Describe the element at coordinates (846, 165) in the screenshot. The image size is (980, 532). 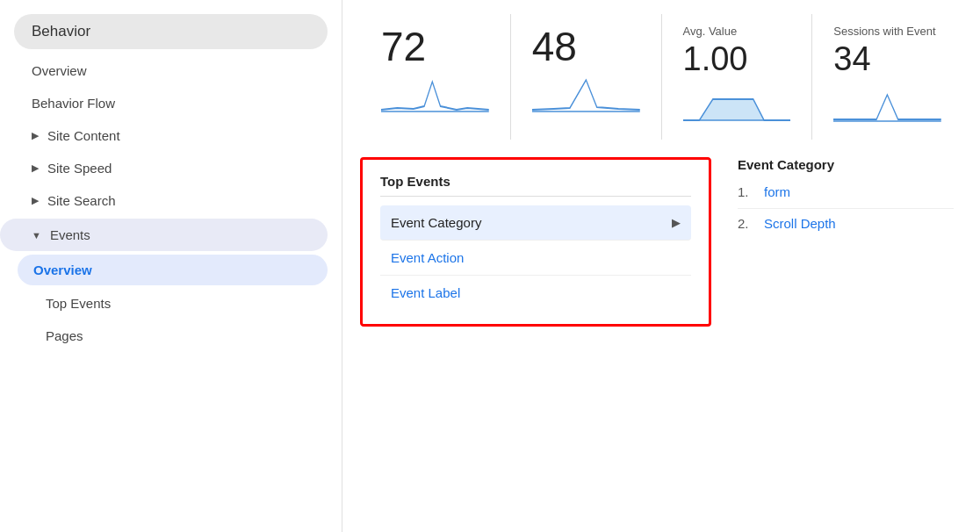
I see `event-category-title: Event Category` at that location.